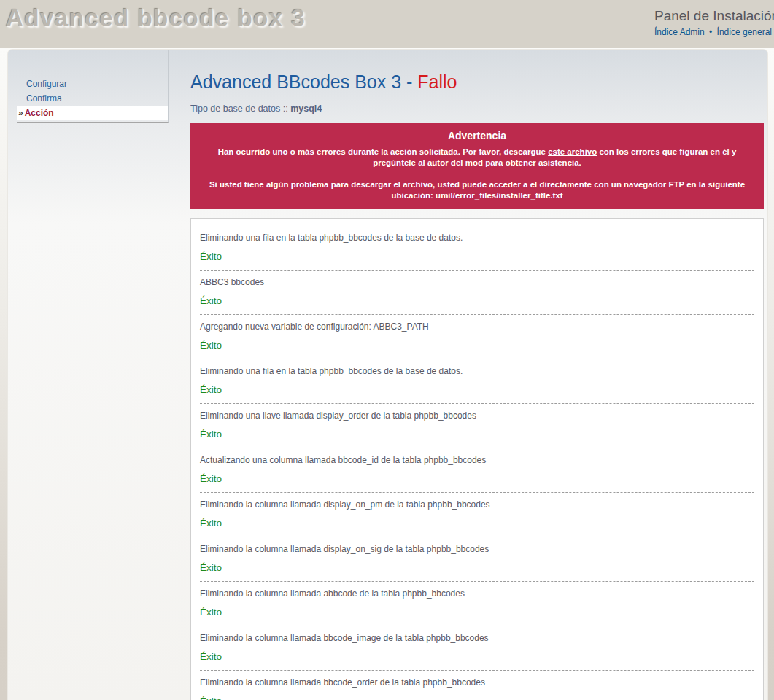  I want to click on result-description: Eliminando la columna llamada abbcode de…, so click(477, 591).